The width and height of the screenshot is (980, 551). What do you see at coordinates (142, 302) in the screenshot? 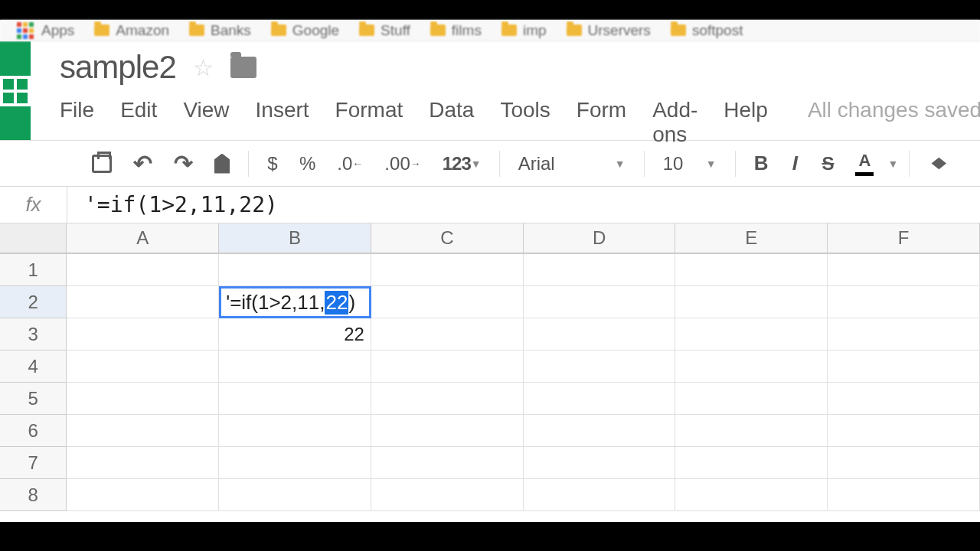
I see `cell-a2` at bounding box center [142, 302].